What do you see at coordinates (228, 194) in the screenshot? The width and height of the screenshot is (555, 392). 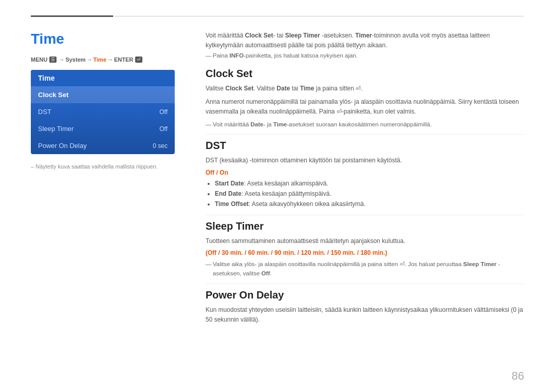 I see `end-date-label: End Date` at bounding box center [228, 194].